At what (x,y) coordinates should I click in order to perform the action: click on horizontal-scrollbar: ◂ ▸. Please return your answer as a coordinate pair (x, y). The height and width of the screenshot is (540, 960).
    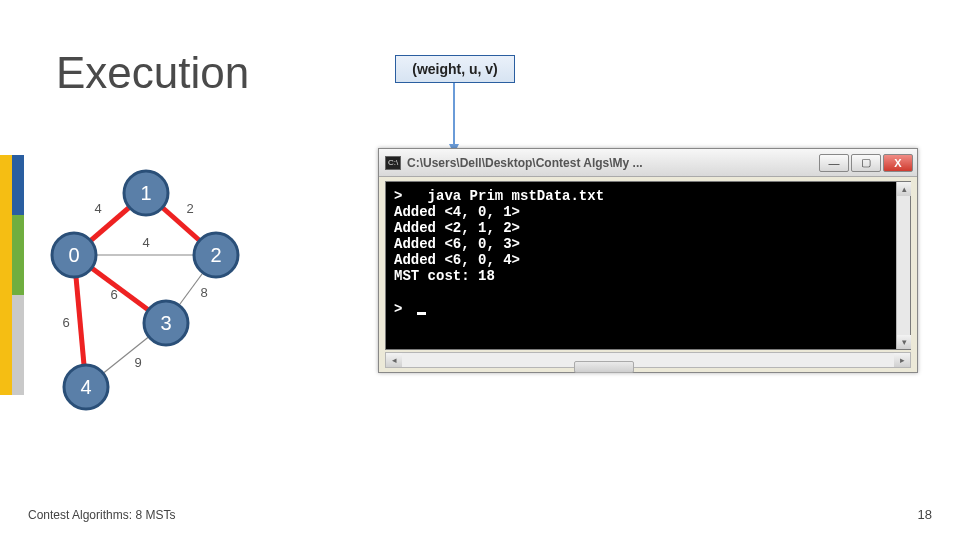
    Looking at the image, I should click on (648, 360).